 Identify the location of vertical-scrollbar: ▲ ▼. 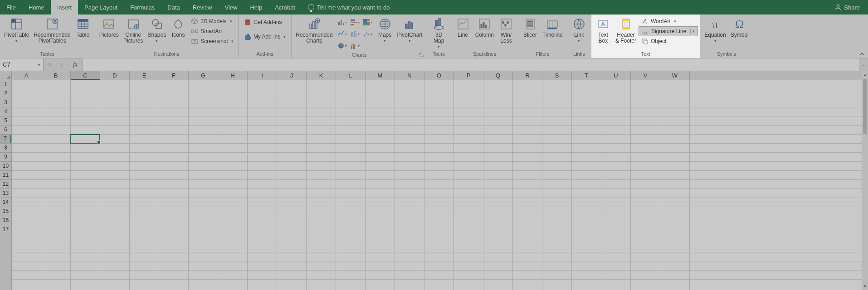
(865, 180).